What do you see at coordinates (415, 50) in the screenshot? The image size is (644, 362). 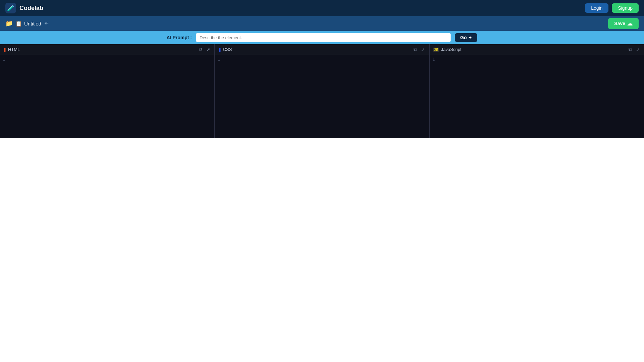 I see `css-copy-button: ⧉` at bounding box center [415, 50].